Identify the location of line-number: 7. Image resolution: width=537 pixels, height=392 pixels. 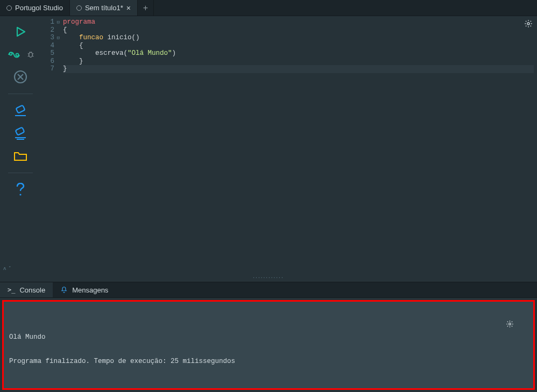
(52, 69).